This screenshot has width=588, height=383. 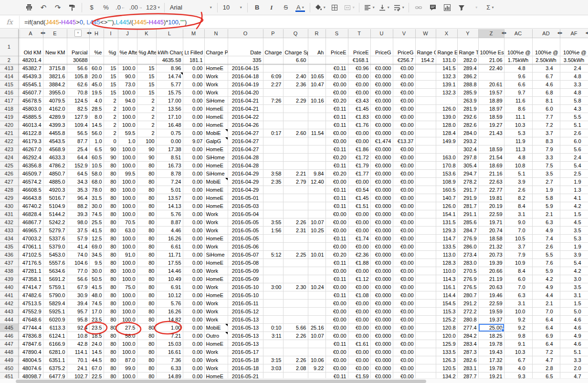 I want to click on cell: 2016-05-17, so click(x=245, y=352).